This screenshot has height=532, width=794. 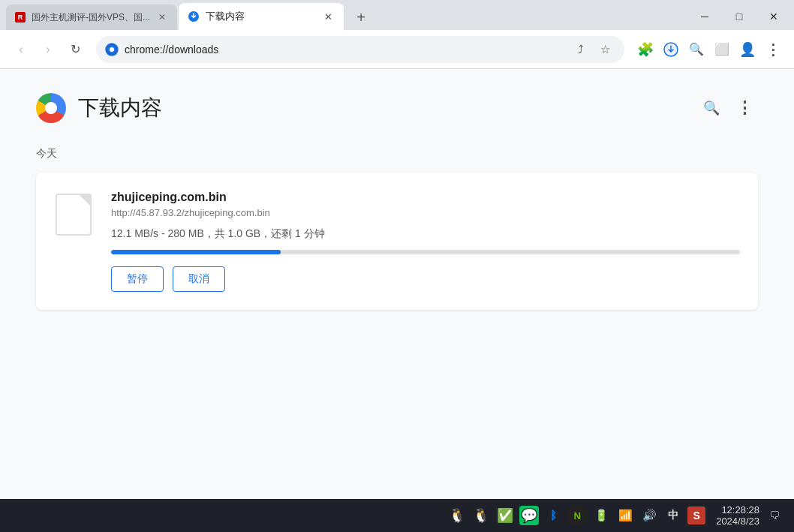 What do you see at coordinates (747, 50) in the screenshot?
I see `account-button: 👤` at bounding box center [747, 50].